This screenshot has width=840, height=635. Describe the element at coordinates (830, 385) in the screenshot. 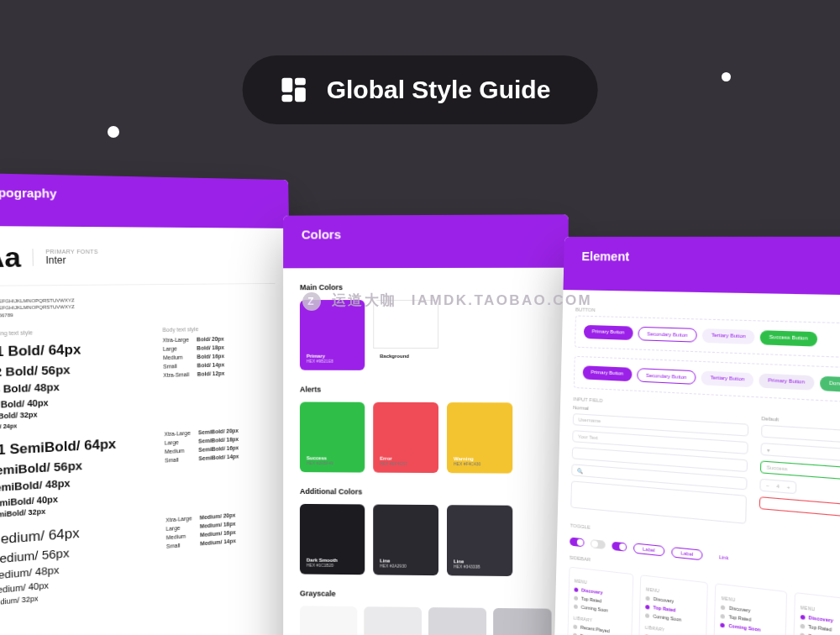

I see `button-sample: Done Button` at that location.